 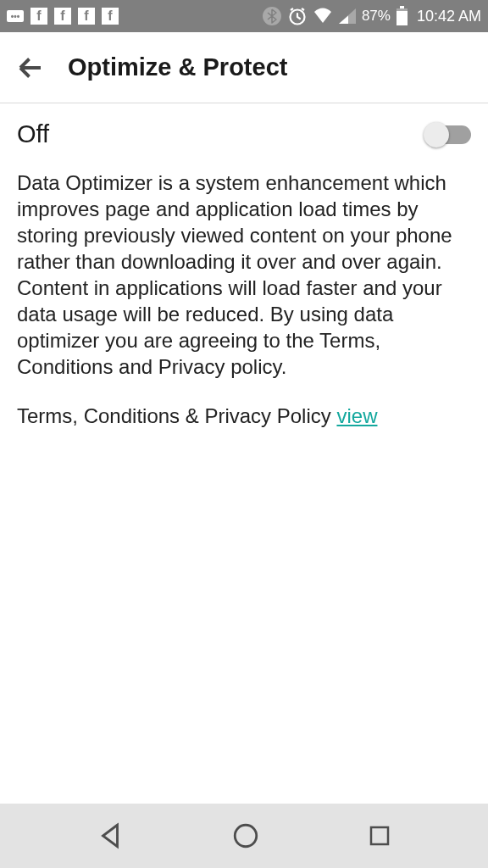 I want to click on app-bar: Optimize & Protect, so click(x=244, y=68).